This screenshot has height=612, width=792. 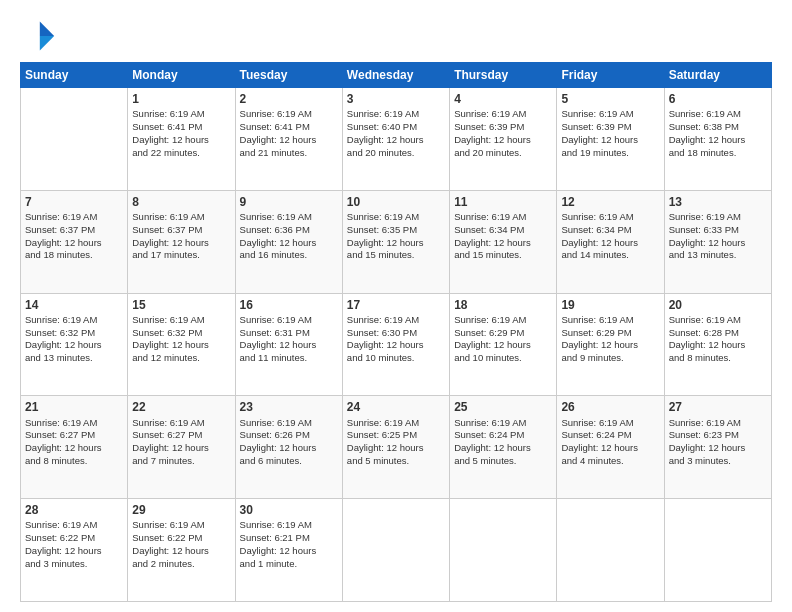 What do you see at coordinates (181, 154) in the screenshot?
I see `day-info-line: and 22 minutes.` at bounding box center [181, 154].